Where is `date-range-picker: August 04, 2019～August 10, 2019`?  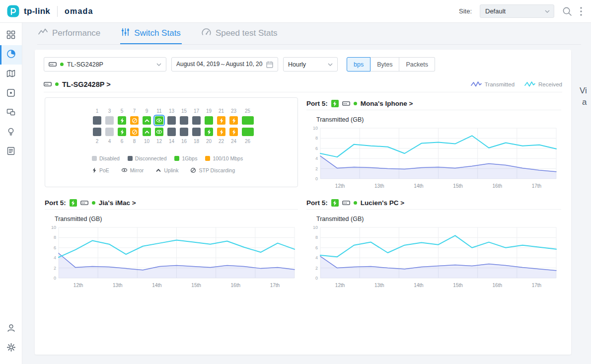
date-range-picker: August 04, 2019～August 10, 2019 is located at coordinates (224, 65).